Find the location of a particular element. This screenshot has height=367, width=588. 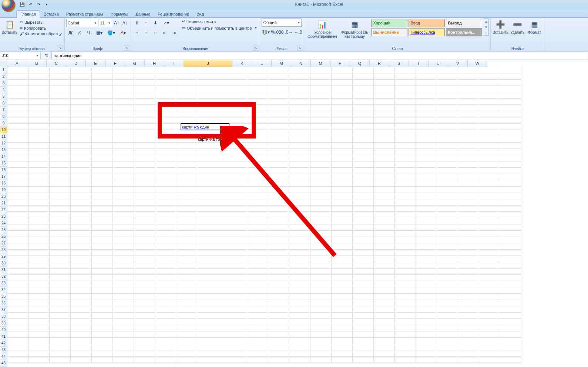

row-header-41: 41 is located at coordinates (4, 337).